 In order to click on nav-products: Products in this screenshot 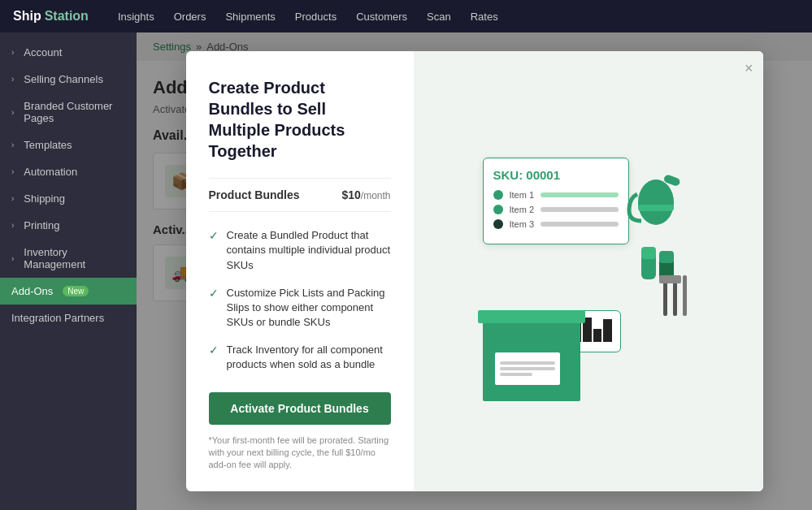, I will do `click(315, 16)`.